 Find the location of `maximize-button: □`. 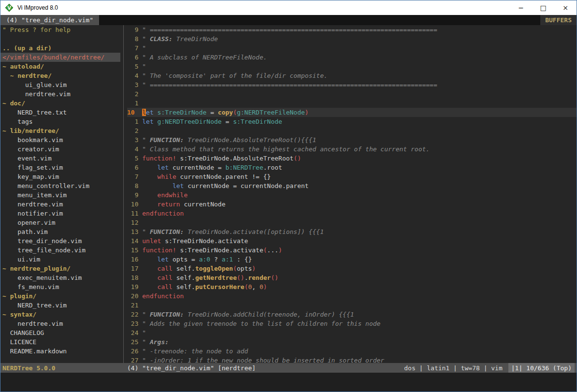

maximize-button: □ is located at coordinates (543, 8).